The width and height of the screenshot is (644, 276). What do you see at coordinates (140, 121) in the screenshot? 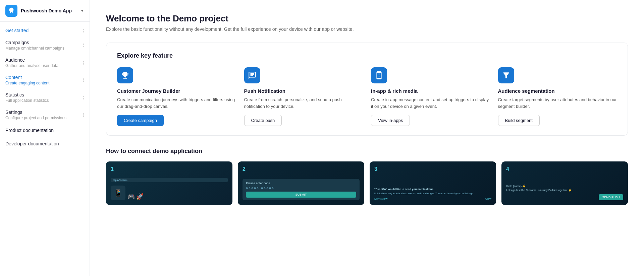
I see `create-campaign-button: Create campaign` at bounding box center [140, 121].